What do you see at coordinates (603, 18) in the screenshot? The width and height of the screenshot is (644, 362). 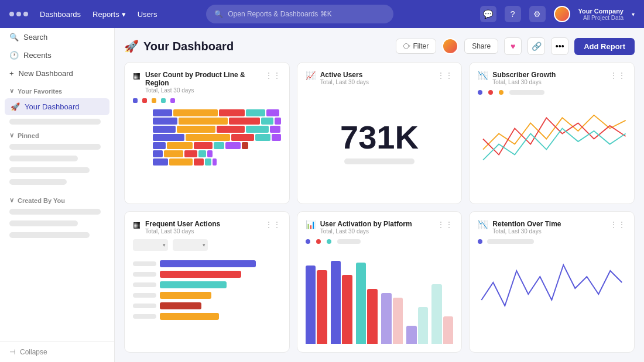 I see `company-sub: All Project Data` at bounding box center [603, 18].